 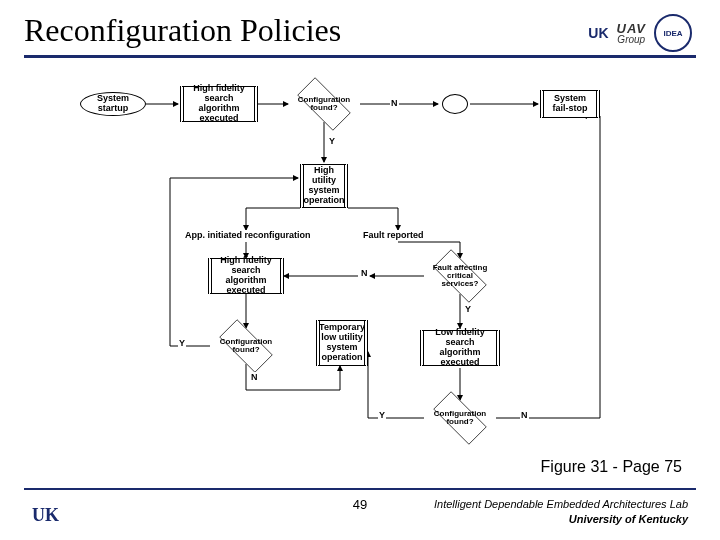 I want to click on footer-lab: Intelligent Dependable Embedded Architec…, so click(x=561, y=512).